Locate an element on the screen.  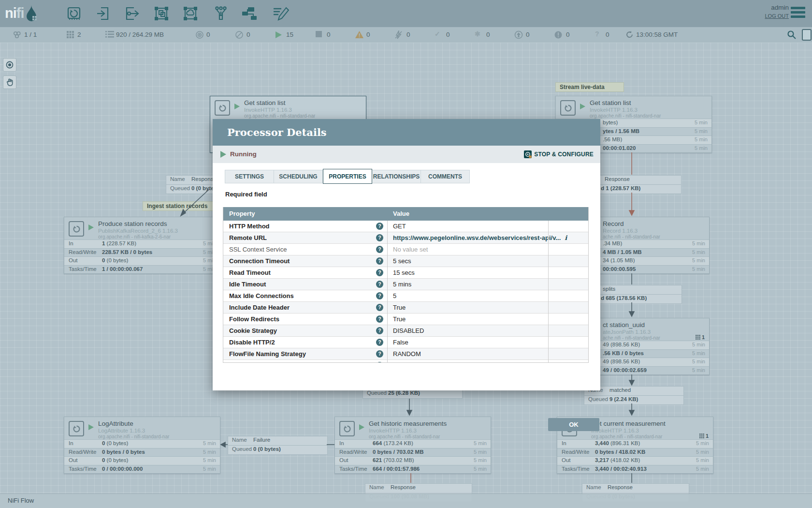
breadcrumb-bar: NiFi Flow is located at coordinates (406, 501).